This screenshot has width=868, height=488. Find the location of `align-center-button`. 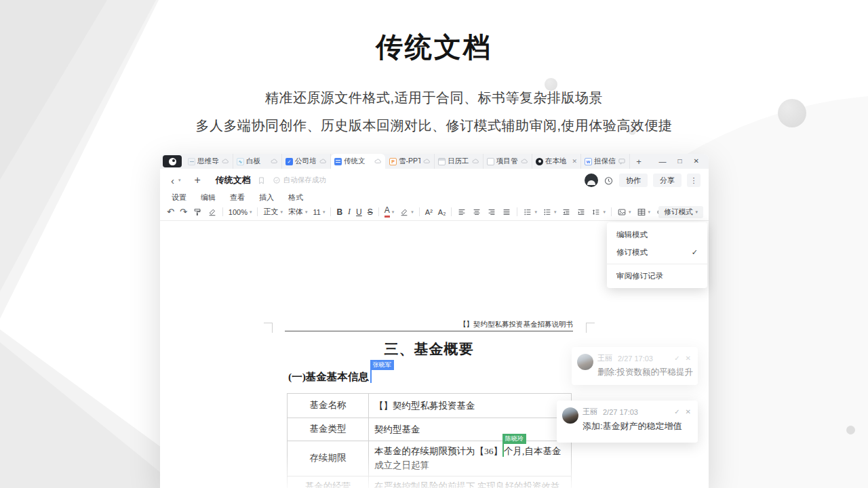

align-center-button is located at coordinates (477, 212).